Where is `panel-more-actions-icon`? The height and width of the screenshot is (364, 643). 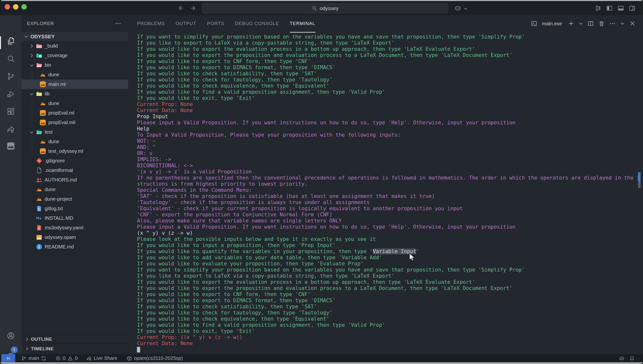
panel-more-actions-icon is located at coordinates (612, 24).